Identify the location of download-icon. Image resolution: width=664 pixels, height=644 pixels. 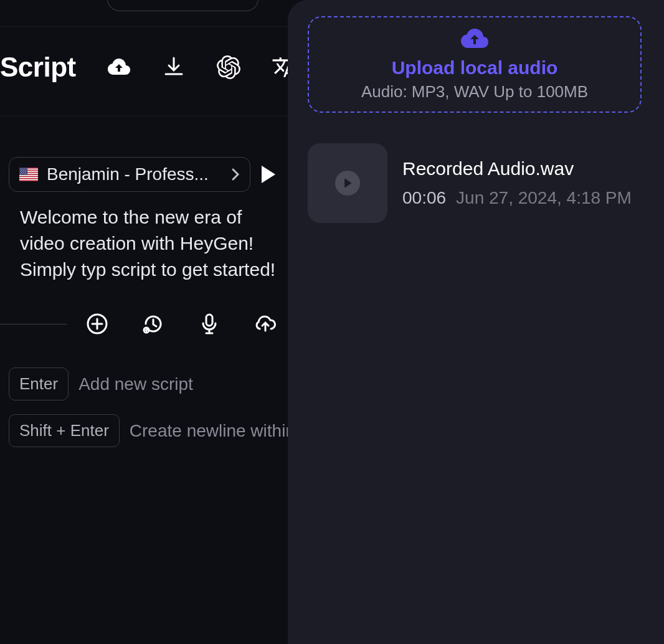
(174, 67).